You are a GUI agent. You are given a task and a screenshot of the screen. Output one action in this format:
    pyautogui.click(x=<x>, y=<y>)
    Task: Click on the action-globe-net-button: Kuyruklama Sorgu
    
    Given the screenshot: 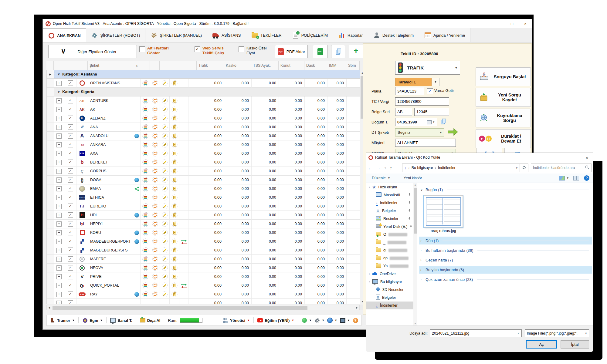 What is the action you would take?
    pyautogui.click(x=503, y=118)
    